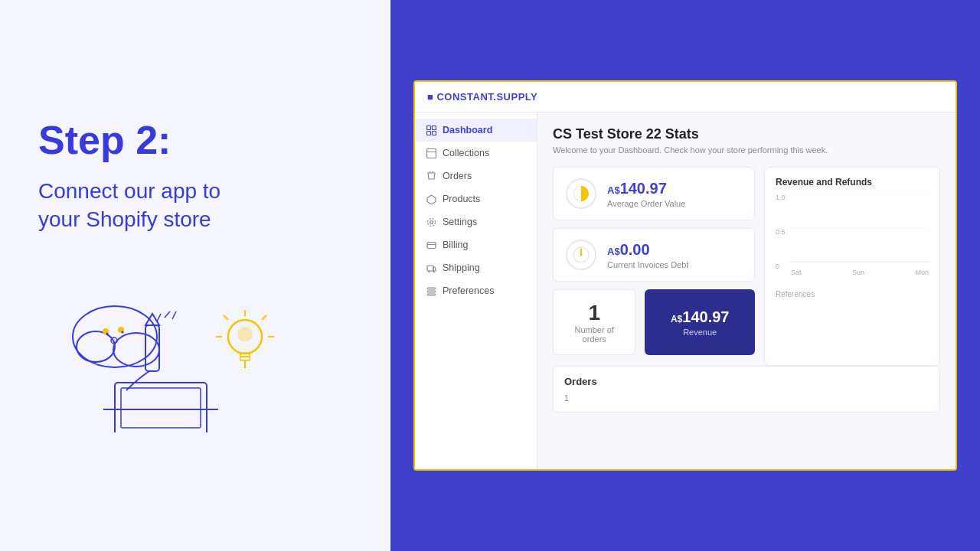  What do you see at coordinates (746, 150) in the screenshot?
I see `page-subtitle: Welcome to your Dashboard. Check how you…` at bounding box center [746, 150].